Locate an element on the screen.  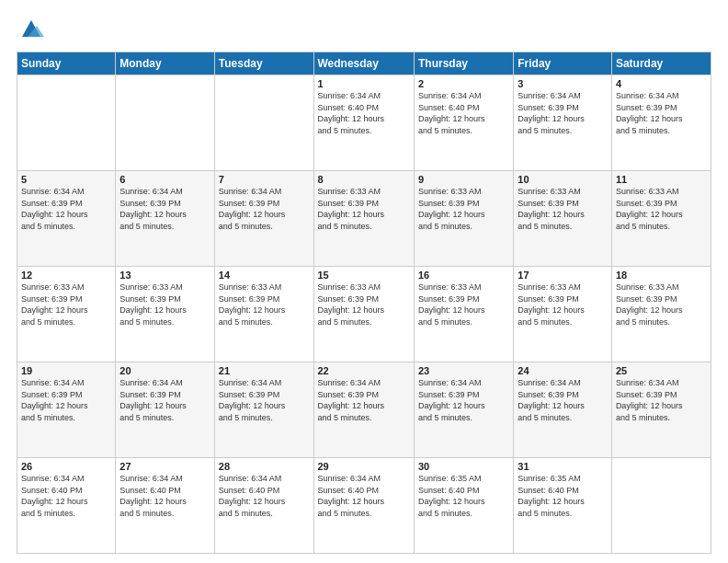
day-number: 1 is located at coordinates (364, 84).